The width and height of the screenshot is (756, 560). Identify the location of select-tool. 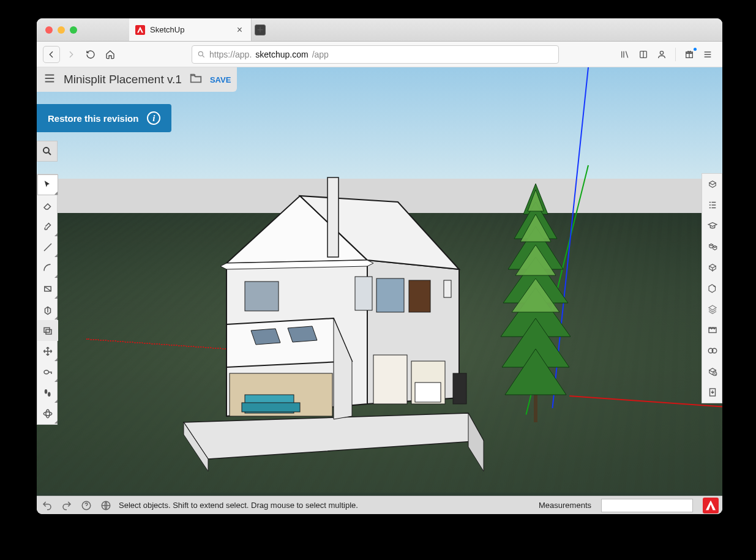
(48, 185).